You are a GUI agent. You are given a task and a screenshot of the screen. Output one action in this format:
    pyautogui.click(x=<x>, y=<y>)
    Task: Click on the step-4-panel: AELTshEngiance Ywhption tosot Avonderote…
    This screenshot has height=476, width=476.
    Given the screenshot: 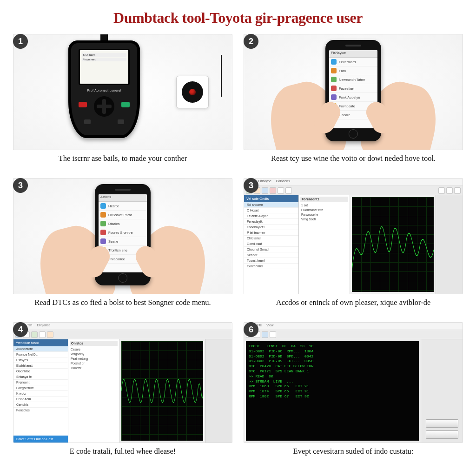 What is the action you would take?
    pyautogui.click(x=123, y=383)
    